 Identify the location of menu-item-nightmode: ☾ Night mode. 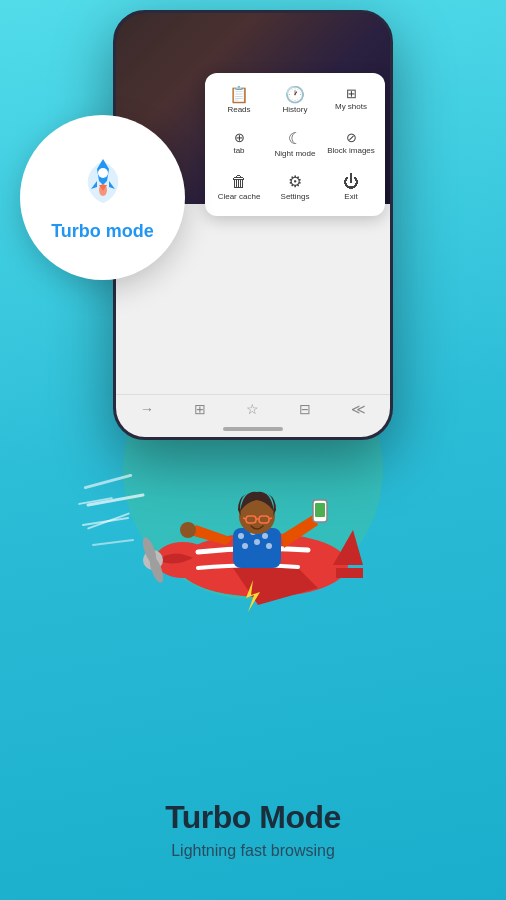
(295, 145).